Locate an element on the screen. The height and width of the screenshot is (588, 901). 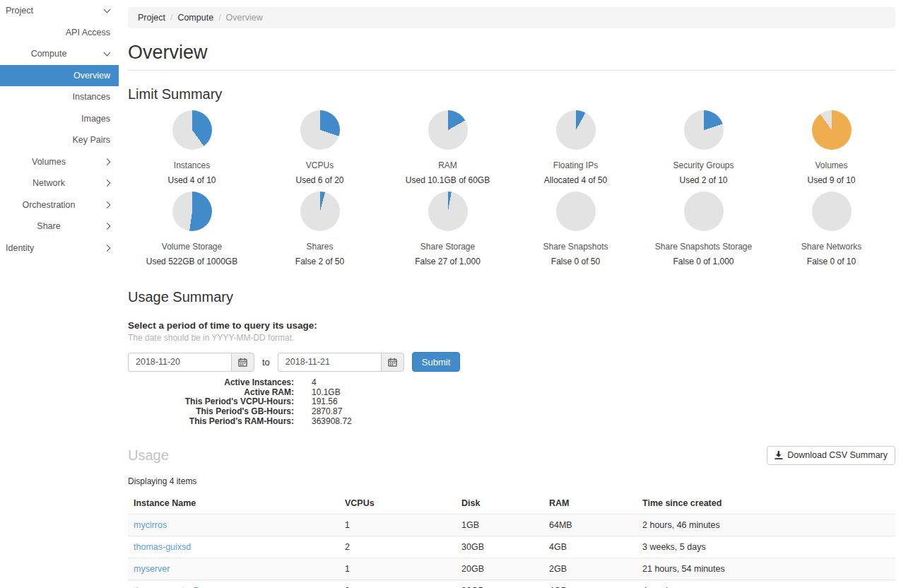
sidebar-item-compute: Compute is located at coordinates (59, 54).